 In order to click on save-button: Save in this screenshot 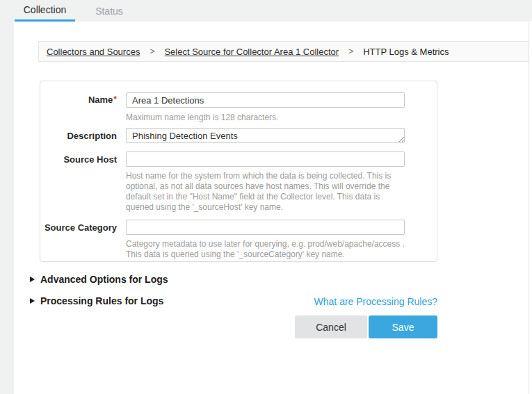, I will do `click(403, 327)`.